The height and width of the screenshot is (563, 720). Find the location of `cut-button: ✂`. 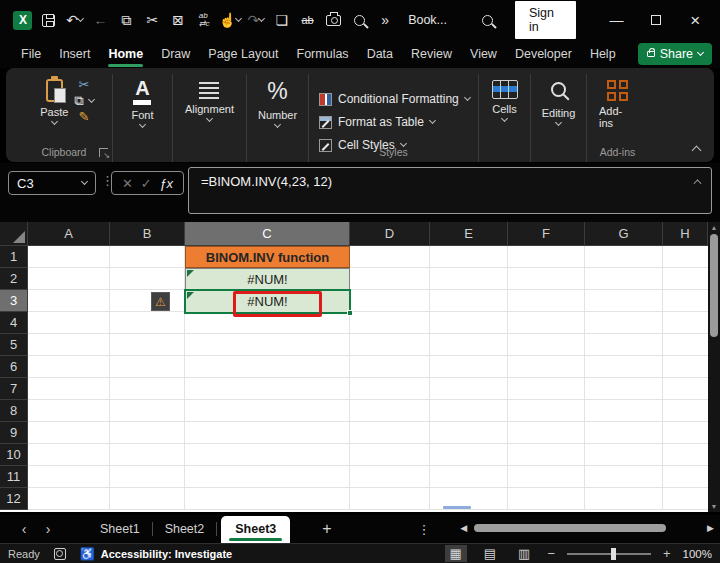

cut-button: ✂ is located at coordinates (152, 20).